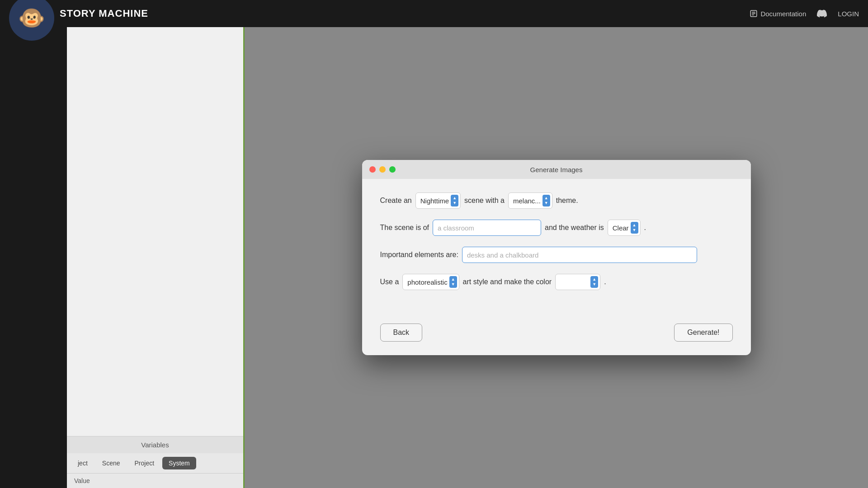  What do you see at coordinates (635, 230) in the screenshot?
I see `weather-down-arrow: ▼` at bounding box center [635, 230].